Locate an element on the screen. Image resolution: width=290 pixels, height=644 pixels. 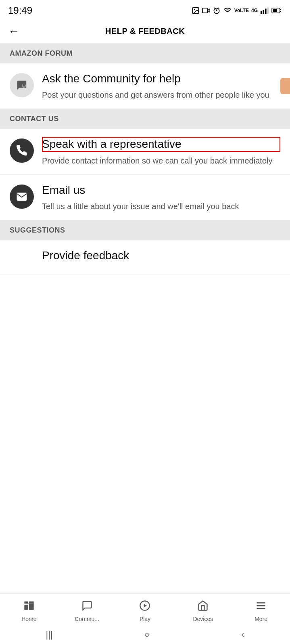
more-label: More is located at coordinates (261, 619).